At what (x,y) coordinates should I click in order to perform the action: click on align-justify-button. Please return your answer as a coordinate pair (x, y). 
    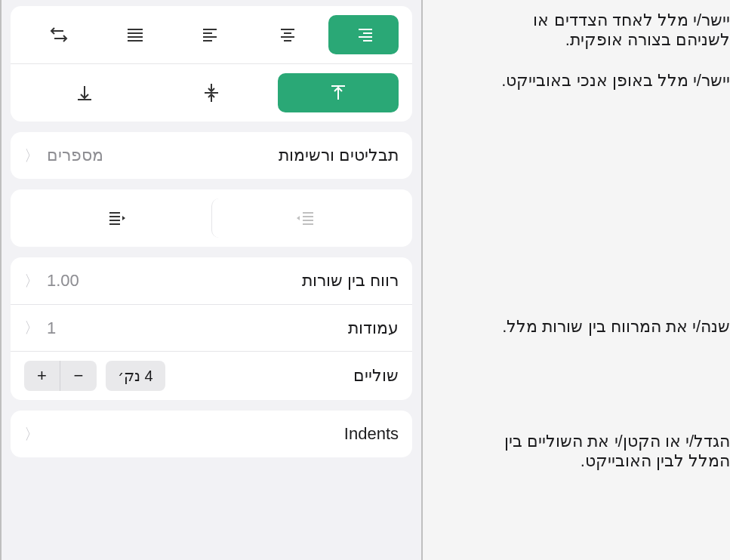
    Looking at the image, I should click on (136, 35).